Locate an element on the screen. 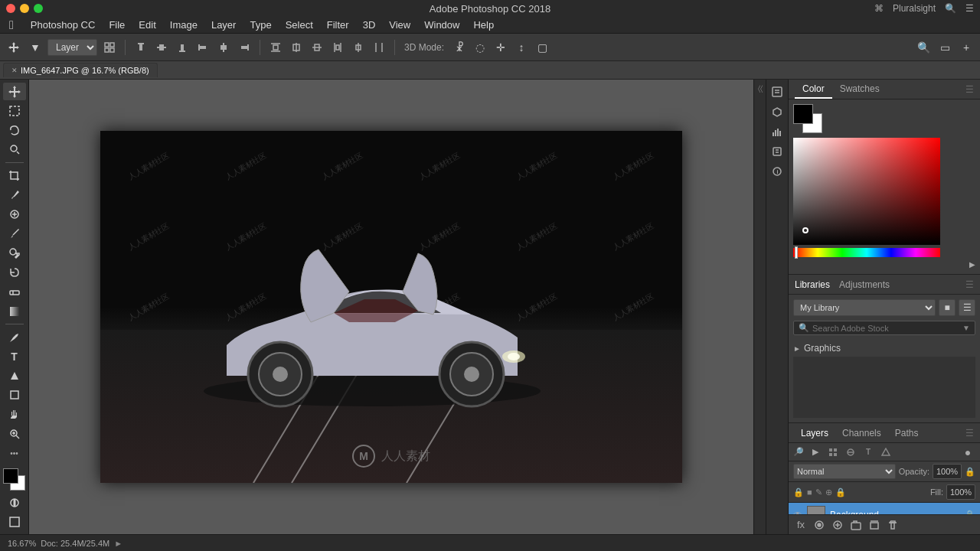  3d-roll: ◌ is located at coordinates (480, 47).